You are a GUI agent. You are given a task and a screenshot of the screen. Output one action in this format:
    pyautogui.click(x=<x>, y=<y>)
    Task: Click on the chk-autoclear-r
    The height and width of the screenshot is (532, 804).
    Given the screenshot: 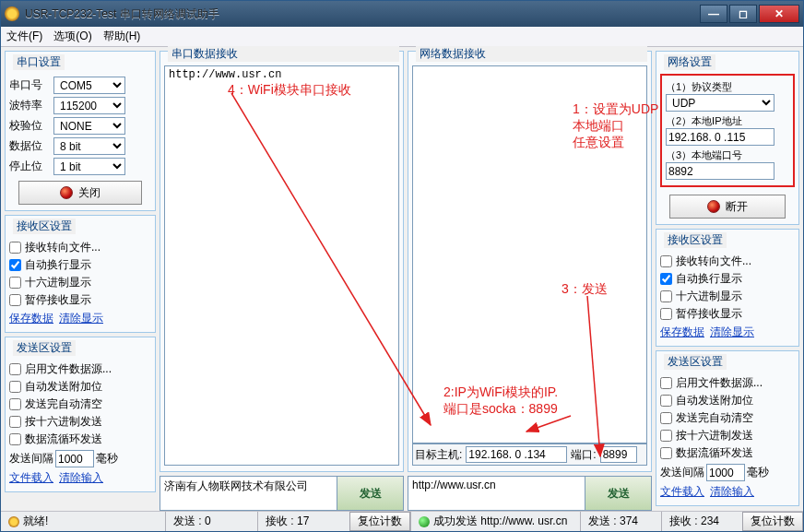 What is the action you would take?
    pyautogui.click(x=666, y=419)
    